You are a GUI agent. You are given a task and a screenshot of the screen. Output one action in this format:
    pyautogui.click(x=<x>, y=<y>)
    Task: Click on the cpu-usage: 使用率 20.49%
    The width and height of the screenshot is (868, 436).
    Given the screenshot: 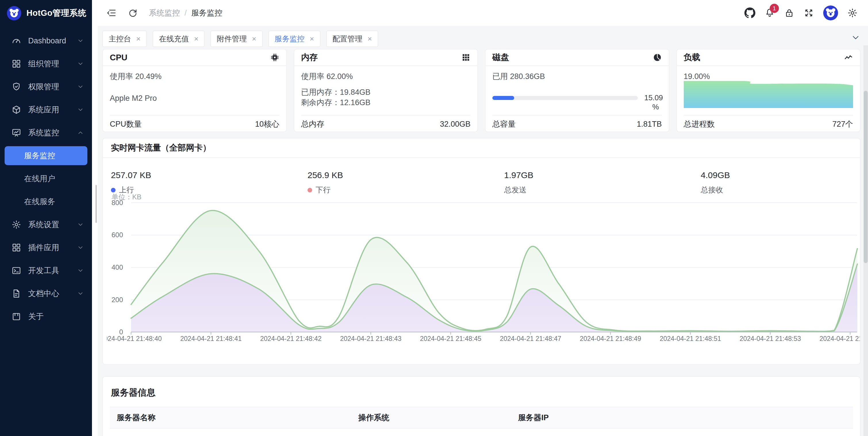 What is the action you would take?
    pyautogui.click(x=195, y=74)
    